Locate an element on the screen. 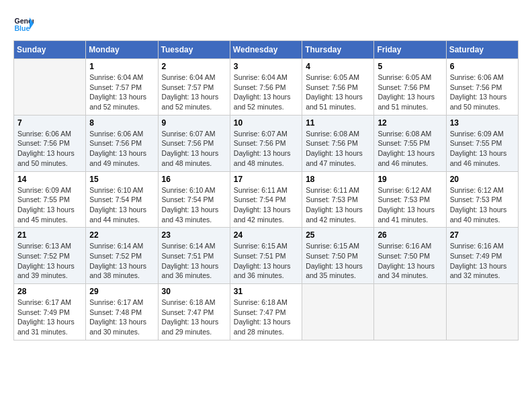  calendar-cell: 29Sunrise: 6:17 AM Sunset: 7:48 PM Dayli… is located at coordinates (122, 312).